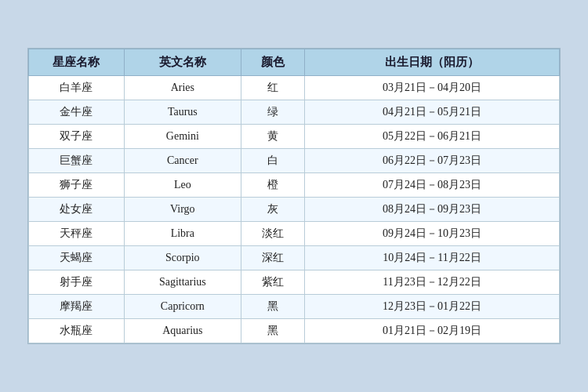  I want to click on table-row: 狮子座Leo橙07月24日－08月23日, so click(295, 185).